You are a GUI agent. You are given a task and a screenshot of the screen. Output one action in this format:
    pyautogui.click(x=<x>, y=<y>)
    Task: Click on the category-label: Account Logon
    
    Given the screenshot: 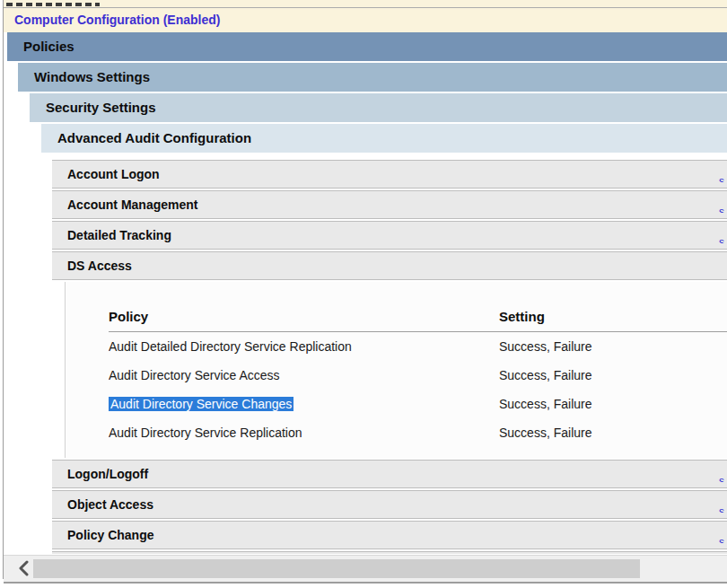 What is the action you would take?
    pyautogui.click(x=113, y=174)
    